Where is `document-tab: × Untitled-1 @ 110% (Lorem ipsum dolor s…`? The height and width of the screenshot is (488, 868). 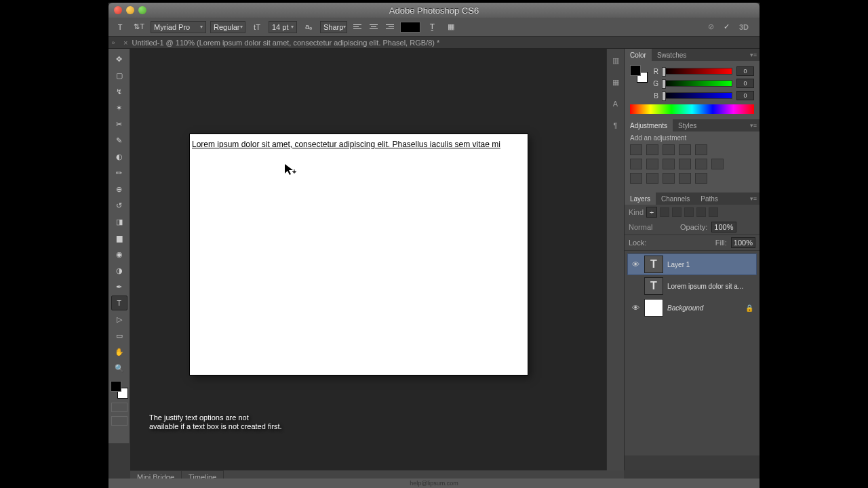
document-tab: × Untitled-1 @ 110% (Lorem ipsum dolor s… is located at coordinates (281, 42).